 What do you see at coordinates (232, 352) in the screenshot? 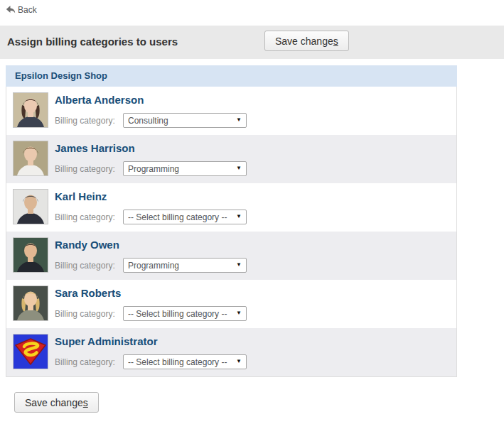
I see `user-row: Super Administrator Billing category: --…` at bounding box center [232, 352].